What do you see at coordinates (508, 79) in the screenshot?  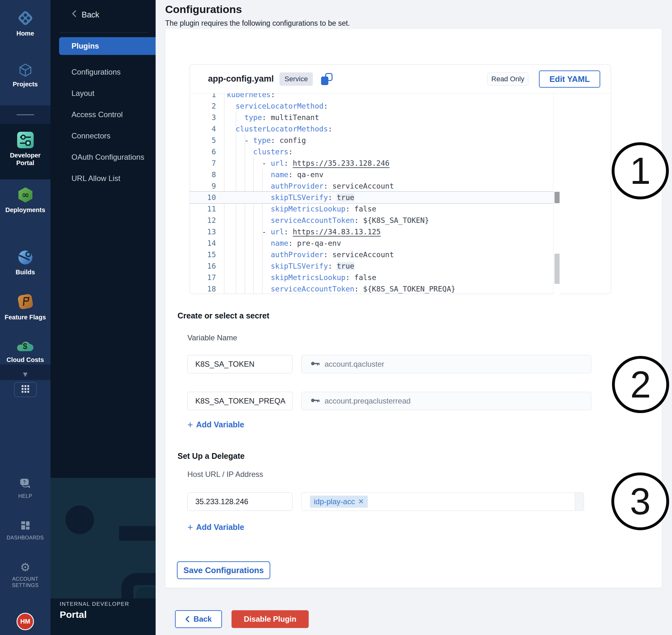 I see `read-only-badge: Read Only` at bounding box center [508, 79].